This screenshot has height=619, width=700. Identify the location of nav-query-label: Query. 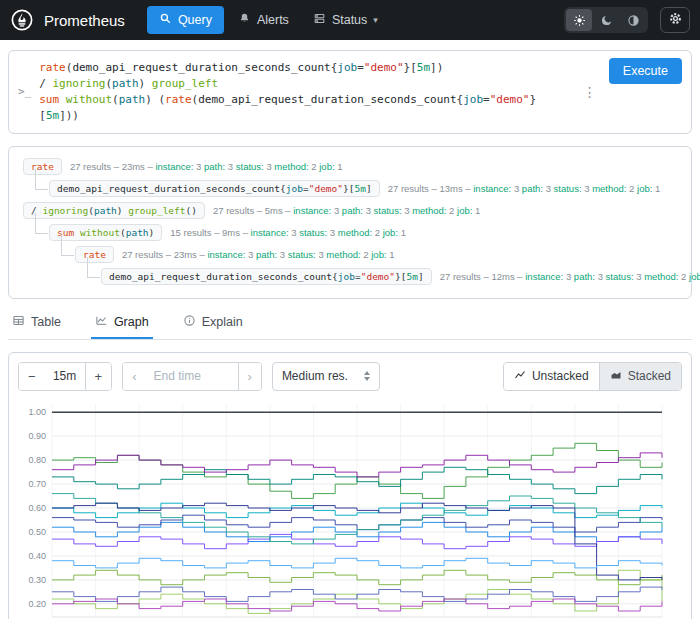
(195, 20).